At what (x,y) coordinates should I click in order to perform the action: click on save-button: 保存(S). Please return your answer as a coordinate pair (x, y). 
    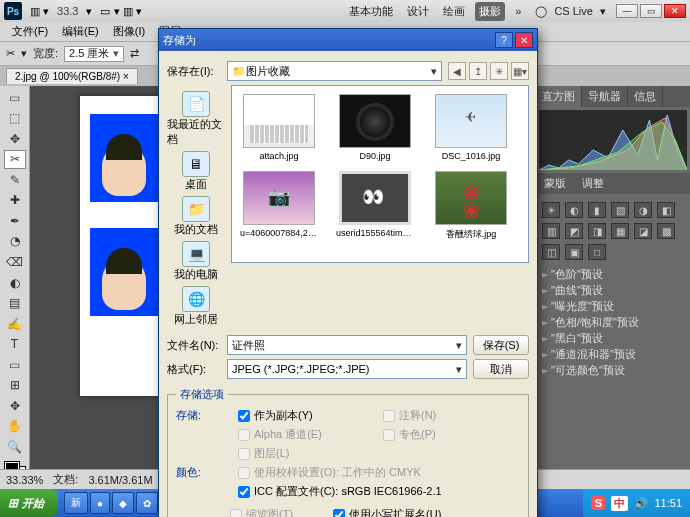
    Looking at the image, I should click on (501, 345).